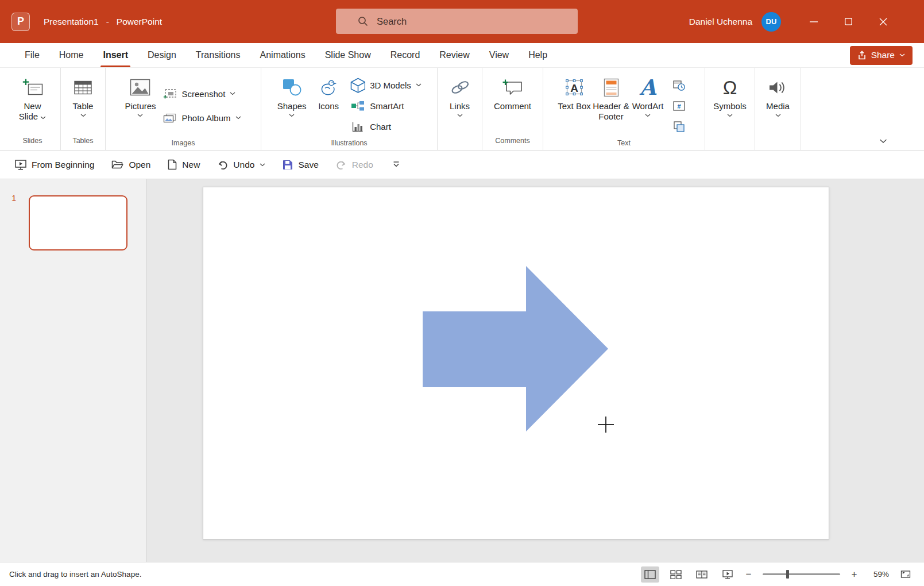  I want to click on shapes-label: Shapes, so click(292, 106).